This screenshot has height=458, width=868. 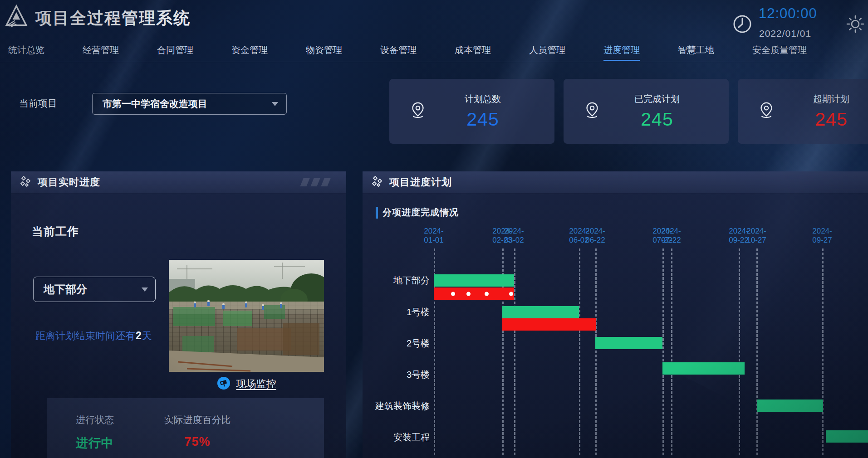 What do you see at coordinates (95, 436) in the screenshot?
I see `status-col-state: 进行状态 进行中` at bounding box center [95, 436].